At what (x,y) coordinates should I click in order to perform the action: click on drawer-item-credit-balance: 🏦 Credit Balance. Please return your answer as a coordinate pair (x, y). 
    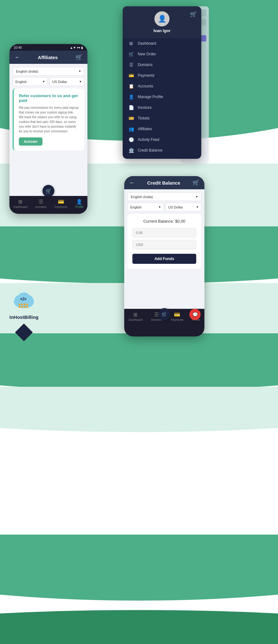
    Looking at the image, I should click on (162, 150).